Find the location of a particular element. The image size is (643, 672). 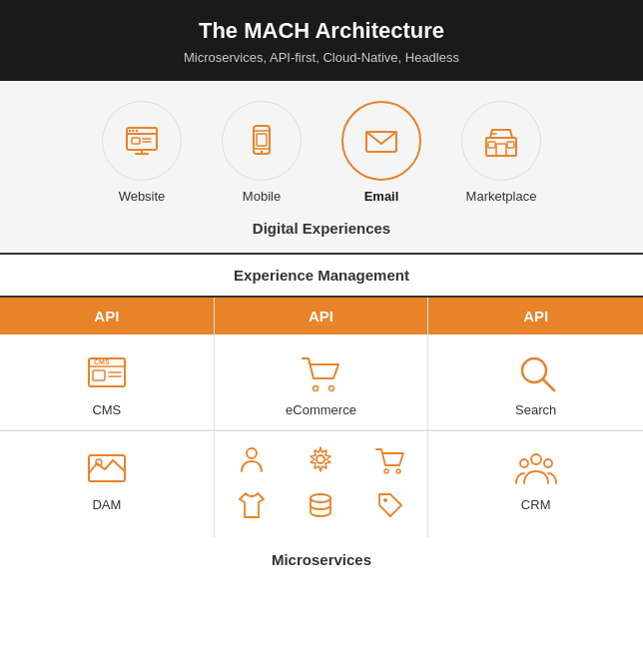

microservices-label: Microservices is located at coordinates (322, 559).